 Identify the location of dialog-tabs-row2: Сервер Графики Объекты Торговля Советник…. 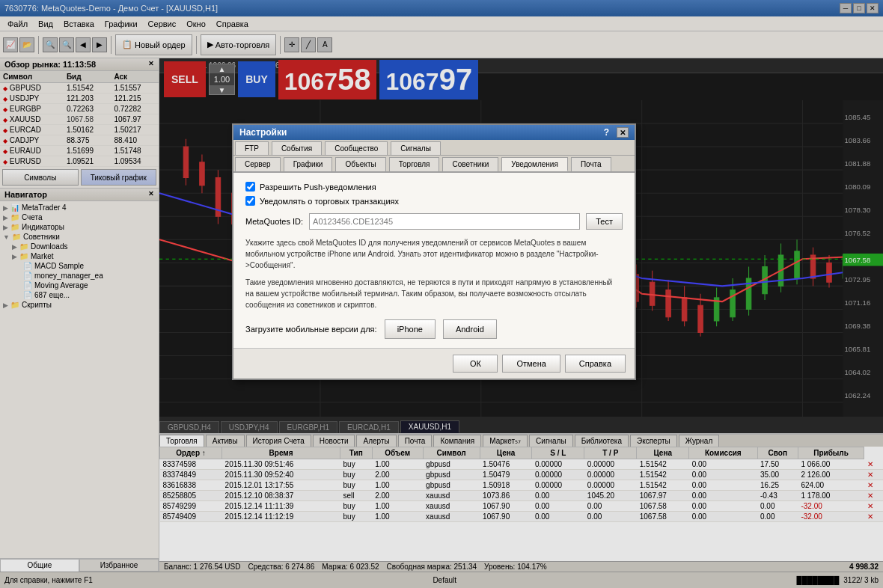
(434, 165).